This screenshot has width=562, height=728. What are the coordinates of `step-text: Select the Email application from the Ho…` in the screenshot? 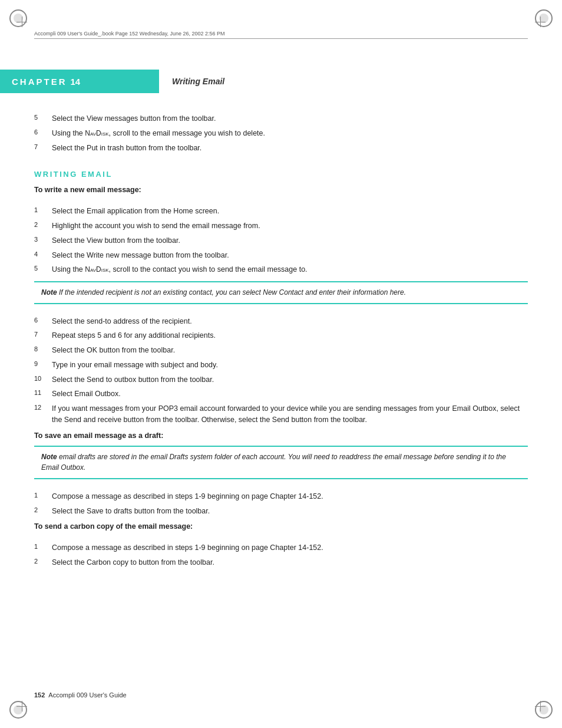 It's located at (290, 211).